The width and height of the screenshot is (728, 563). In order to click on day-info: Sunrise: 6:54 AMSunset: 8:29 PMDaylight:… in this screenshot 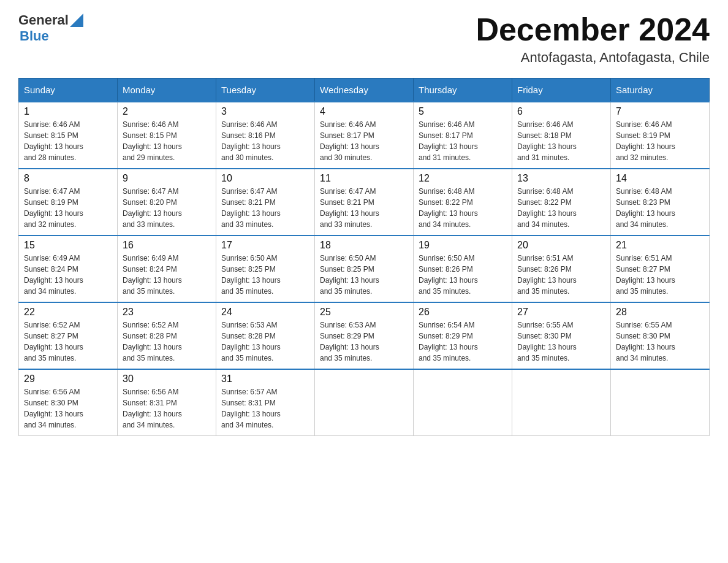, I will do `click(463, 342)`.